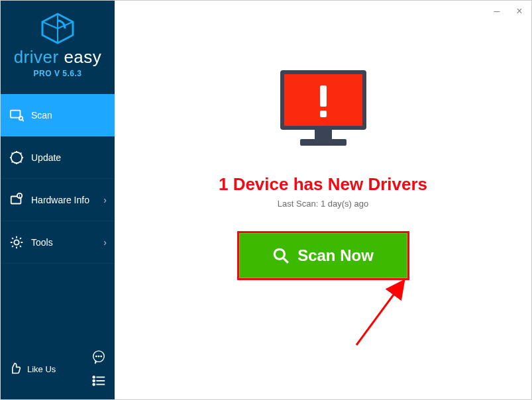 The image size is (532, 400). I want to click on feedback-icon, so click(99, 357).